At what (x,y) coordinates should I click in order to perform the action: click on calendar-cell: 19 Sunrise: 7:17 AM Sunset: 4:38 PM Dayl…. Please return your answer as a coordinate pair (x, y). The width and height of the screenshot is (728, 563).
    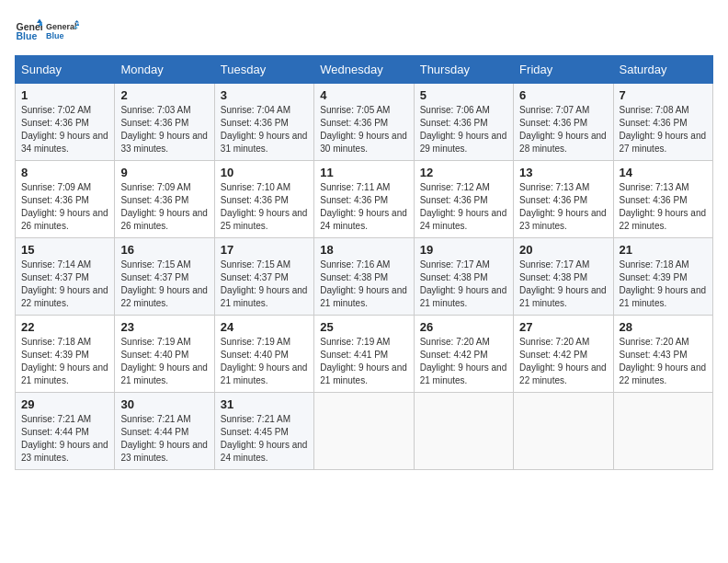
    Looking at the image, I should click on (463, 277).